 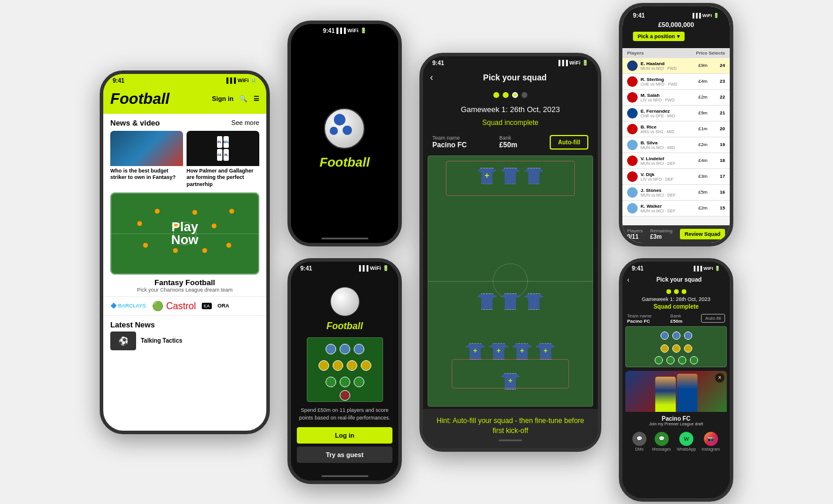 I want to click on player-sel-vdk: 17, so click(x=716, y=176).